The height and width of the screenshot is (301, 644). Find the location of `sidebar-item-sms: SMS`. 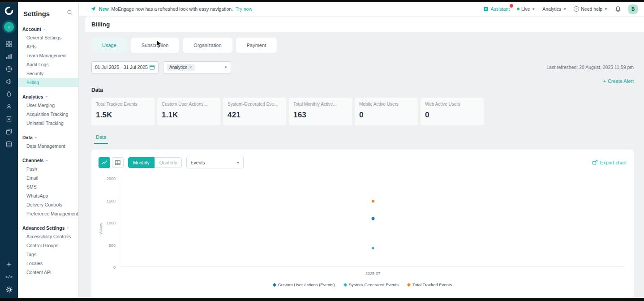

sidebar-item-sms: SMS is located at coordinates (48, 187).